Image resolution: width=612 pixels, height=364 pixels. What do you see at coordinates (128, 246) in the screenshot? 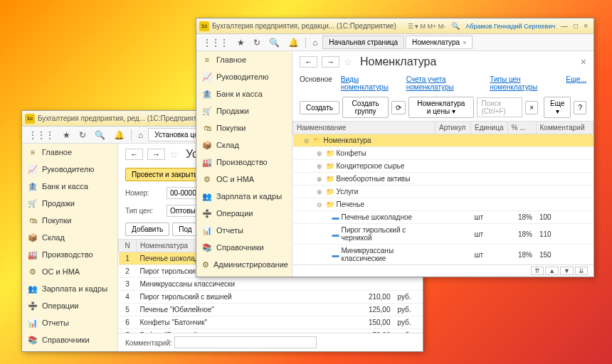
I see `col-n: N` at bounding box center [128, 246].